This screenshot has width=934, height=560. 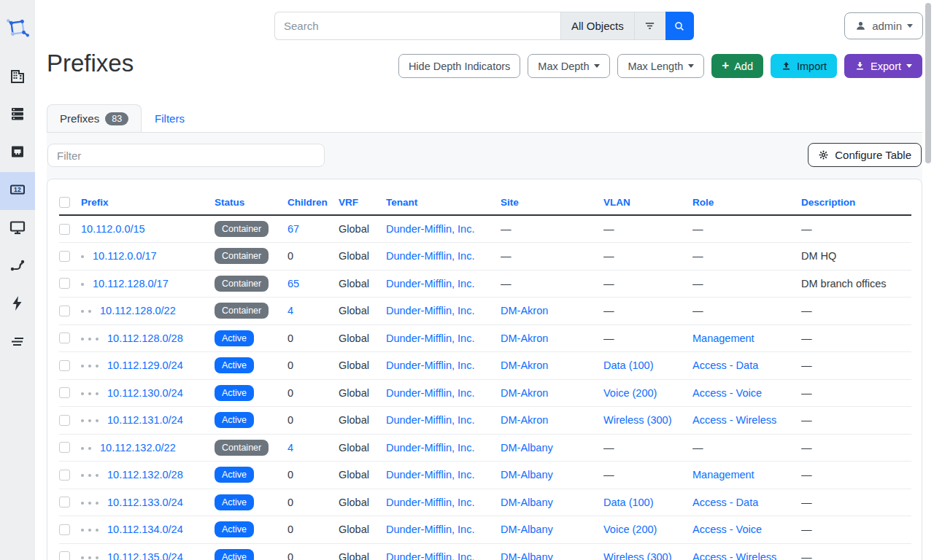 I want to click on sort-link-prefix: Prefix, so click(x=95, y=203).